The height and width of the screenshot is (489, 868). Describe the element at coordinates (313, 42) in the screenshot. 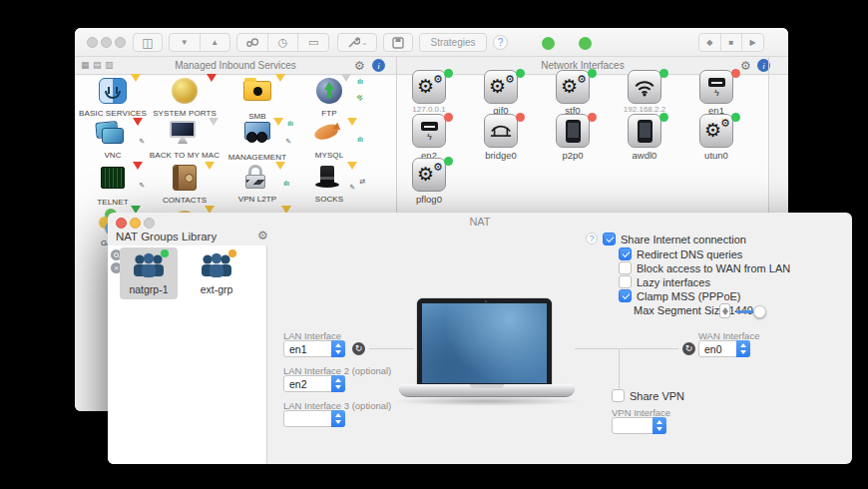

I see `display-icon: ▭` at that location.